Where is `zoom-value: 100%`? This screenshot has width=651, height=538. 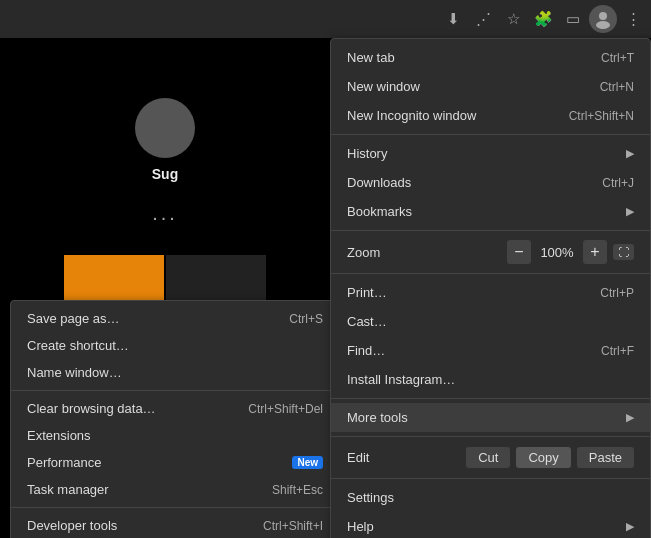
zoom-value: 100% is located at coordinates (557, 252).